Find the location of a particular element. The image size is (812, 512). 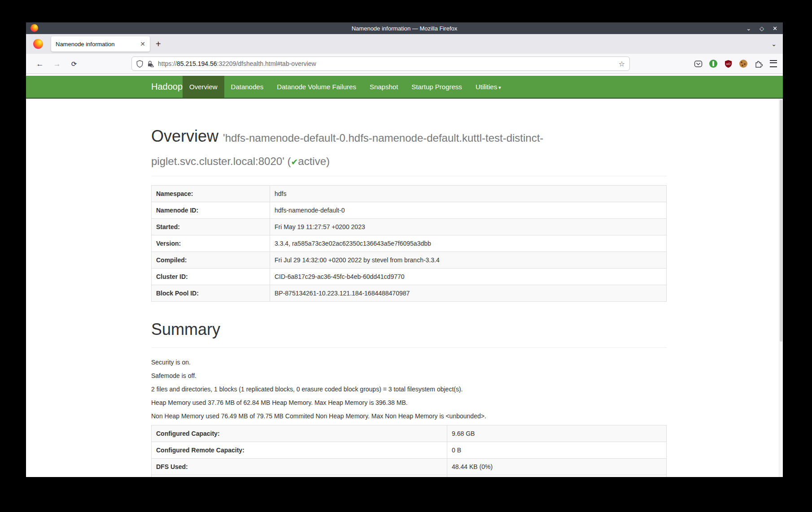

extensions-puzzle-icon is located at coordinates (759, 64).